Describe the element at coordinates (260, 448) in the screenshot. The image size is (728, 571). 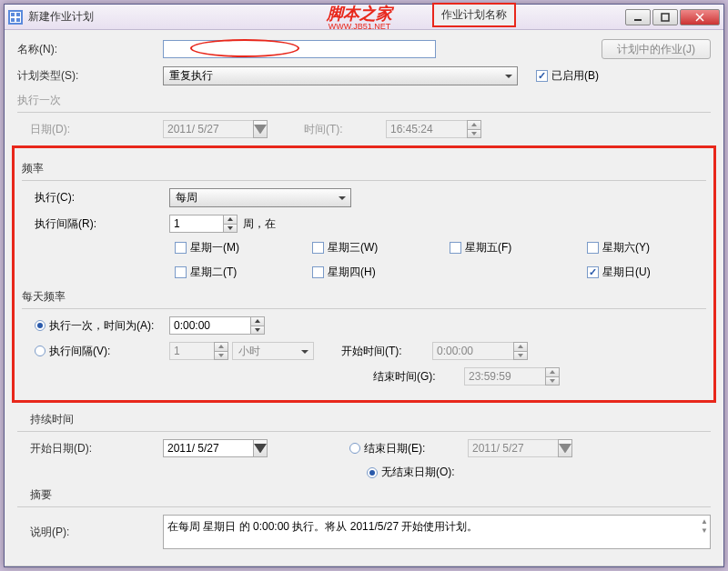
I see `start-date-calendar-icon` at that location.